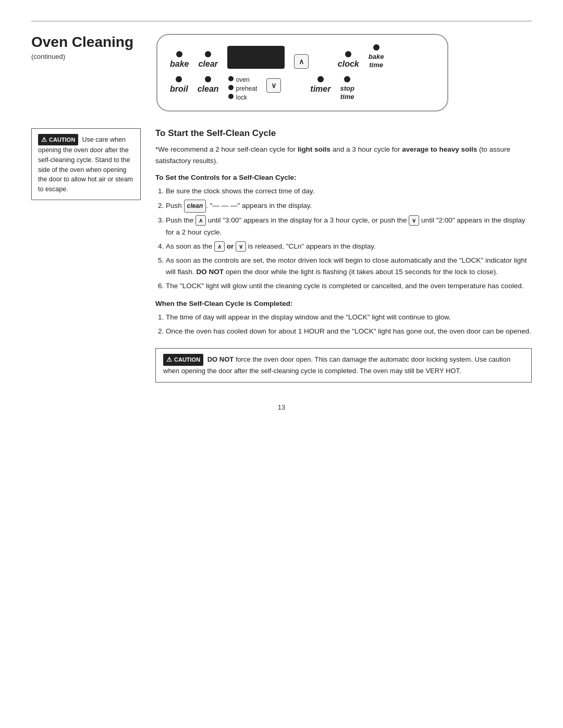  What do you see at coordinates (226, 149) in the screenshot?
I see `intro-text-start: *We recommend a 2 hour self-clean cycle …` at bounding box center [226, 149].